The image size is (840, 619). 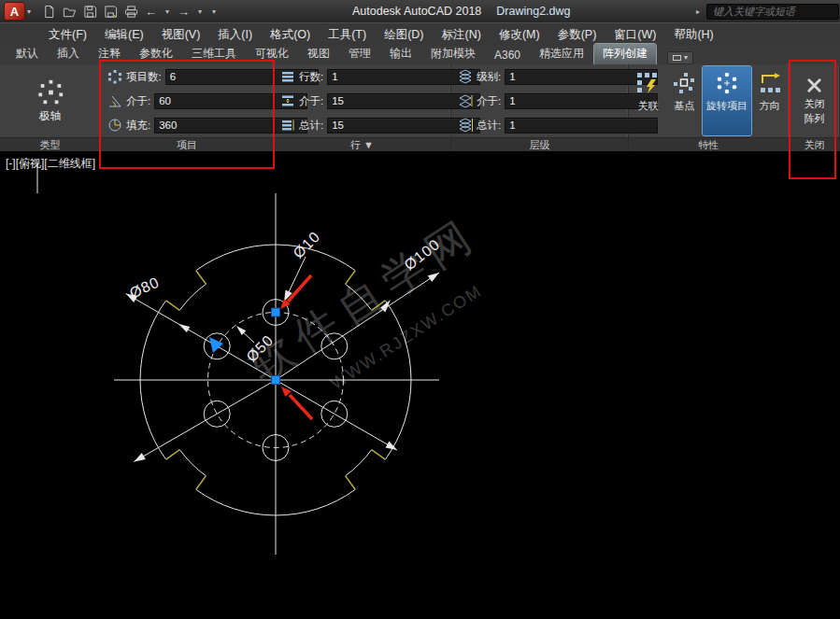 I want to click on close-array-label-2: 阵列, so click(x=815, y=120).